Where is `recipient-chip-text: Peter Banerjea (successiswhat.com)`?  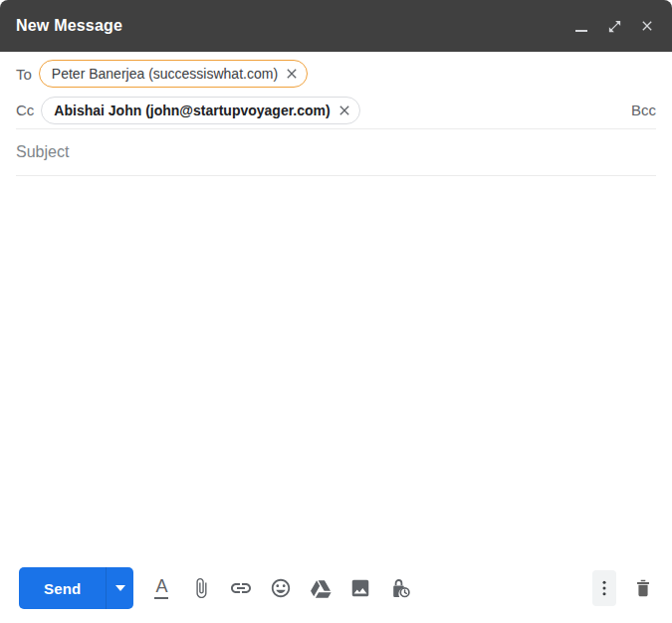
recipient-chip-text: Peter Banerjea (successiswhat.com) is located at coordinates (165, 74).